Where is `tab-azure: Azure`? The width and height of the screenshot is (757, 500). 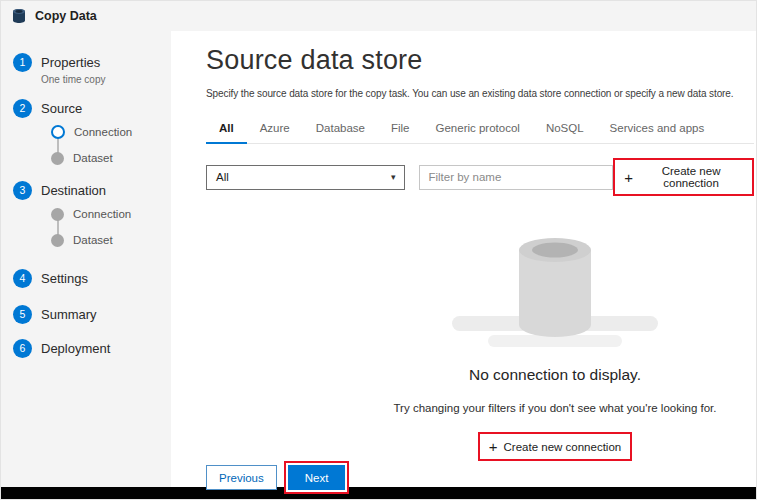
tab-azure: Azure is located at coordinates (275, 129).